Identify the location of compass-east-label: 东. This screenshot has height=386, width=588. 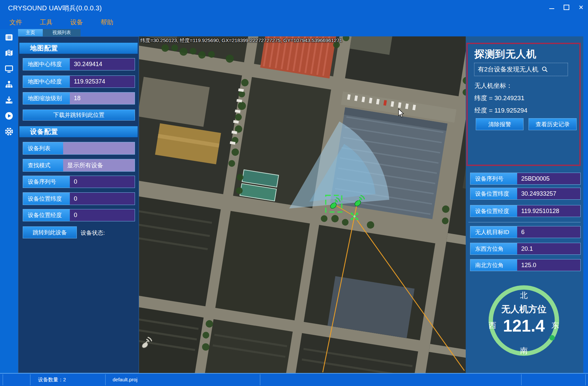
(555, 325).